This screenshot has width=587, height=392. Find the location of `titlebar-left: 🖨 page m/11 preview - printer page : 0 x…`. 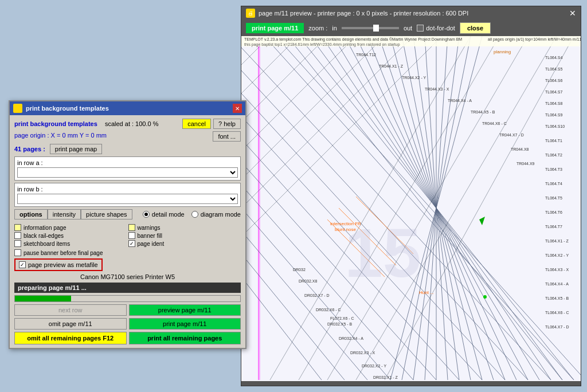

titlebar-left: 🖨 page m/11 preview - printer page : 0 x… is located at coordinates (357, 13).